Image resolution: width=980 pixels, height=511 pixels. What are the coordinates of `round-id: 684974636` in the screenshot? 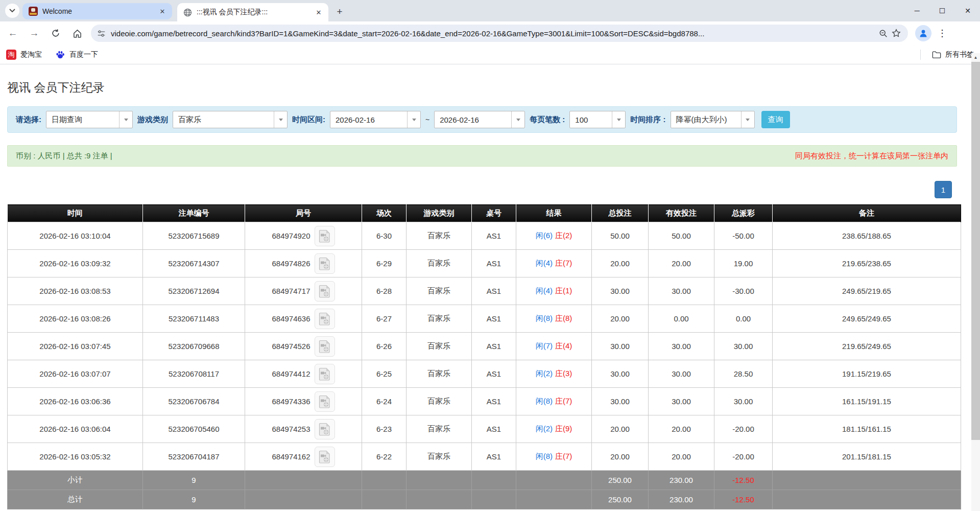 It's located at (291, 319).